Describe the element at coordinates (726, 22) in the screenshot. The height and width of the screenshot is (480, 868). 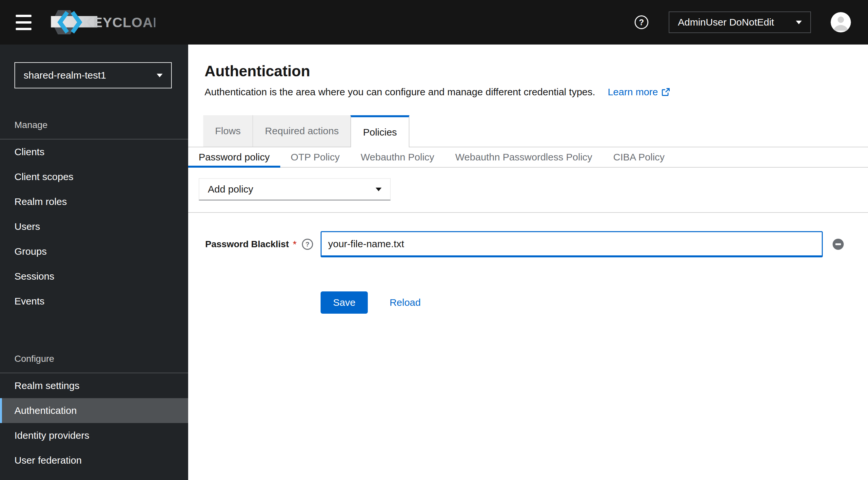
I see `user-menu-label: AdminUser DoNotEdit` at that location.